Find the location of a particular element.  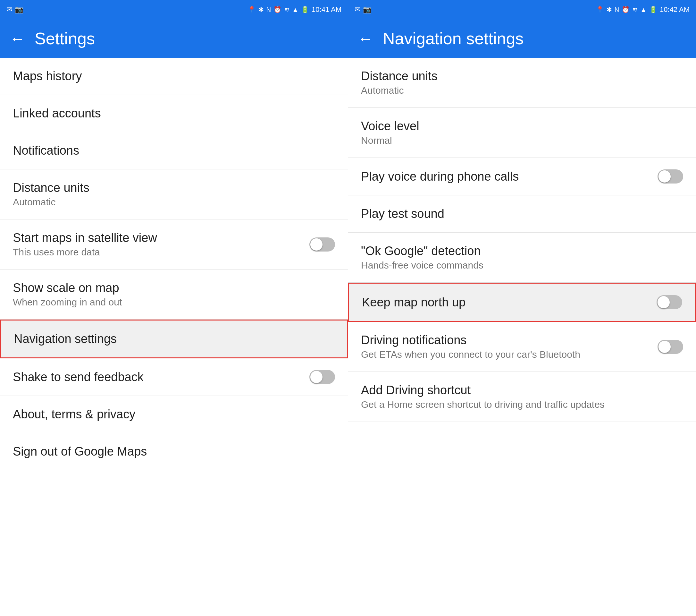

nav-settings-item-content-play-test-sound: Play test sound is located at coordinates (522, 214).